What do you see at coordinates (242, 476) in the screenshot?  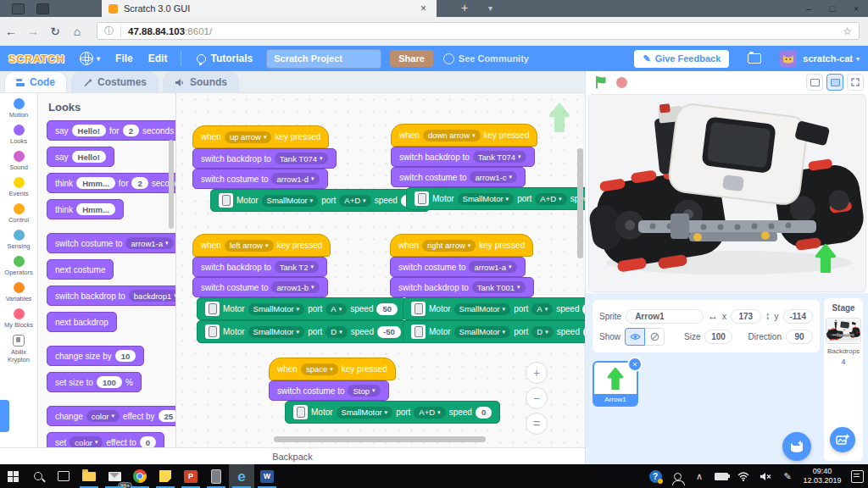 I see `edge-button: e` at bounding box center [242, 476].